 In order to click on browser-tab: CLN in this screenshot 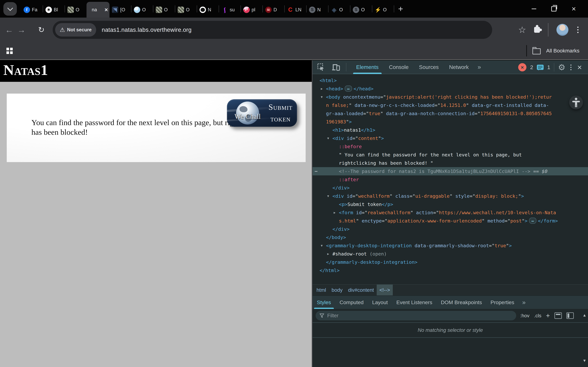, I will do `click(295, 10)`.